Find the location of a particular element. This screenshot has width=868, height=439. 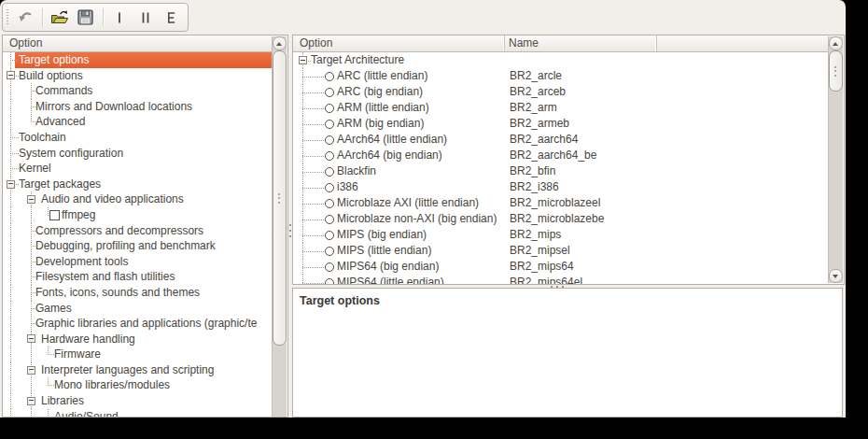

checkbox is located at coordinates (54, 215).